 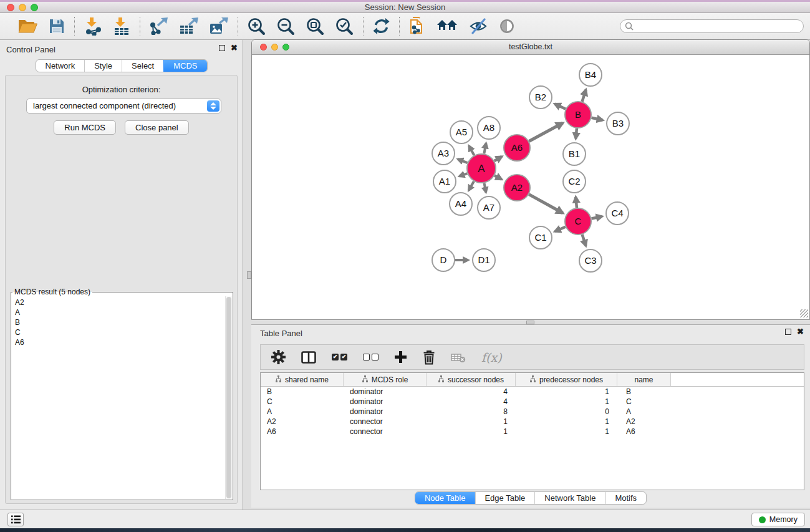 What do you see at coordinates (489, 208) in the screenshot?
I see `node-A7: A7` at bounding box center [489, 208].